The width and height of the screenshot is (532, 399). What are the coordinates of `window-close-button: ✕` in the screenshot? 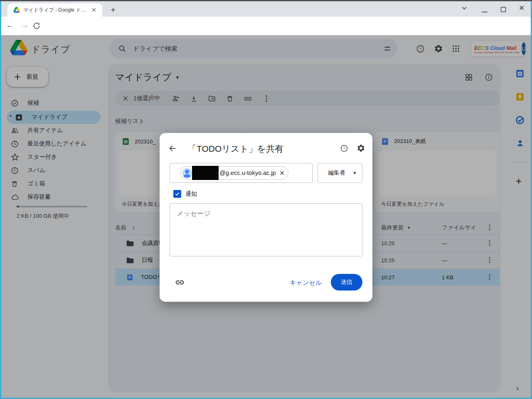 It's located at (522, 9).